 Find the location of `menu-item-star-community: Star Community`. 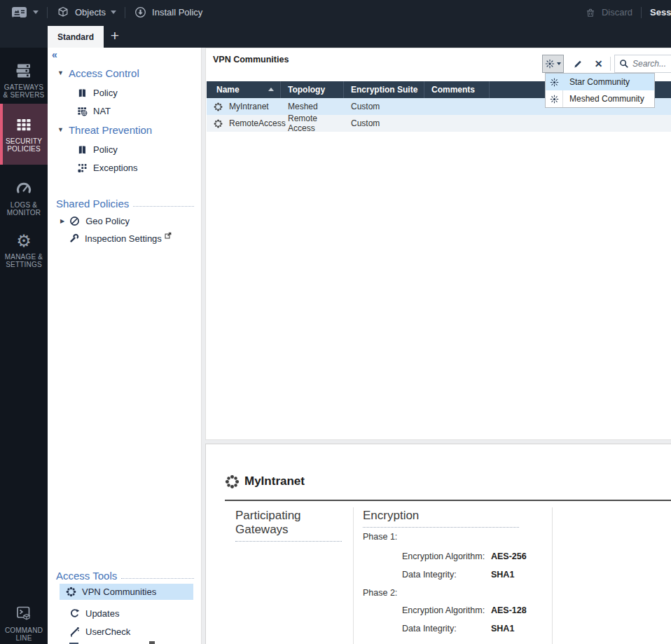

menu-item-star-community: Star Community is located at coordinates (600, 82).